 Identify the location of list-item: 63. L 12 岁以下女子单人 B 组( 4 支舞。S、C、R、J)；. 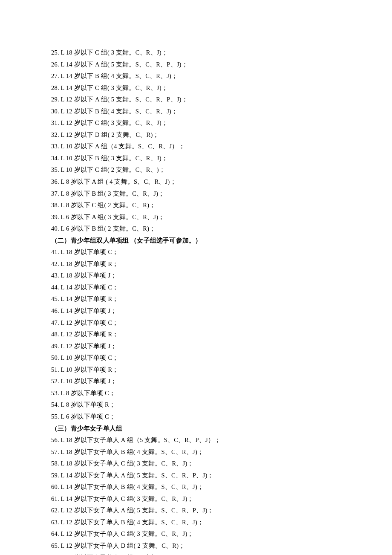
(196, 523).